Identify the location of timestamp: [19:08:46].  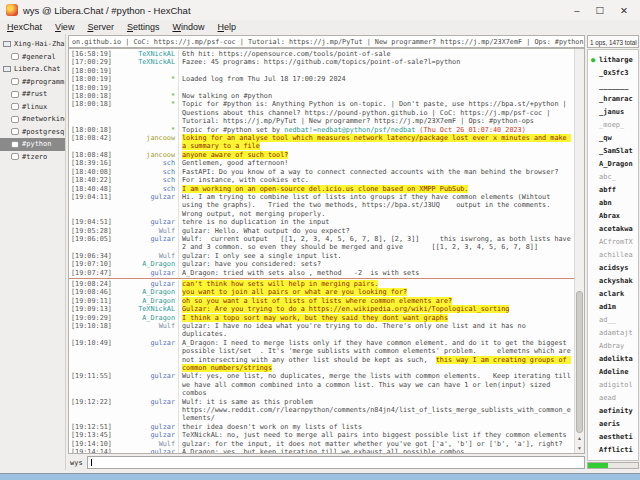
(91, 292).